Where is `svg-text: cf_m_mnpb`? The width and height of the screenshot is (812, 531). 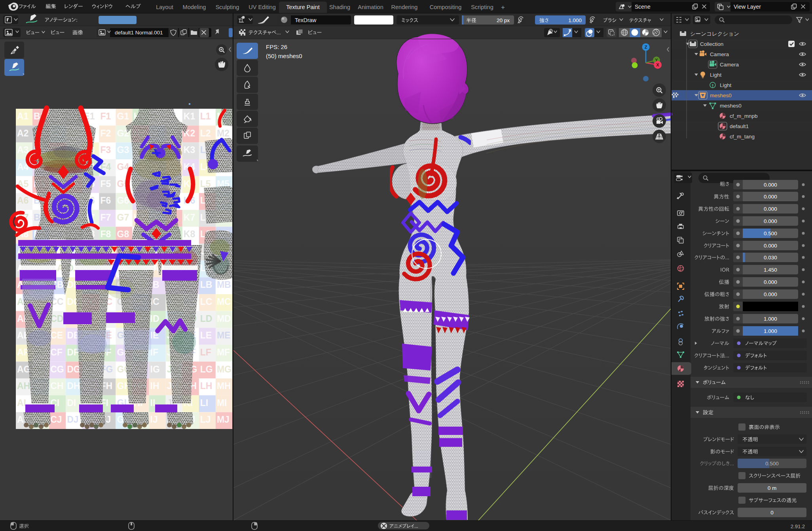 svg-text: cf_m_mnpb is located at coordinates (744, 116).